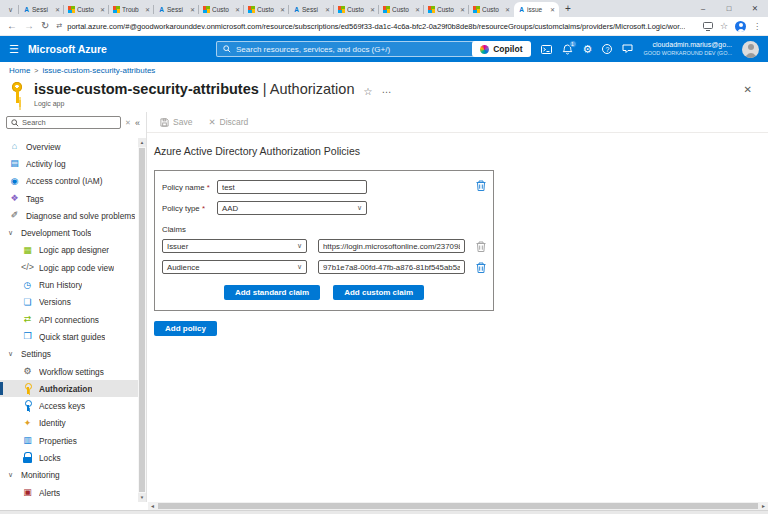  Describe the element at coordinates (568, 50) in the screenshot. I see `notifications-bell-icon: 1` at that location.